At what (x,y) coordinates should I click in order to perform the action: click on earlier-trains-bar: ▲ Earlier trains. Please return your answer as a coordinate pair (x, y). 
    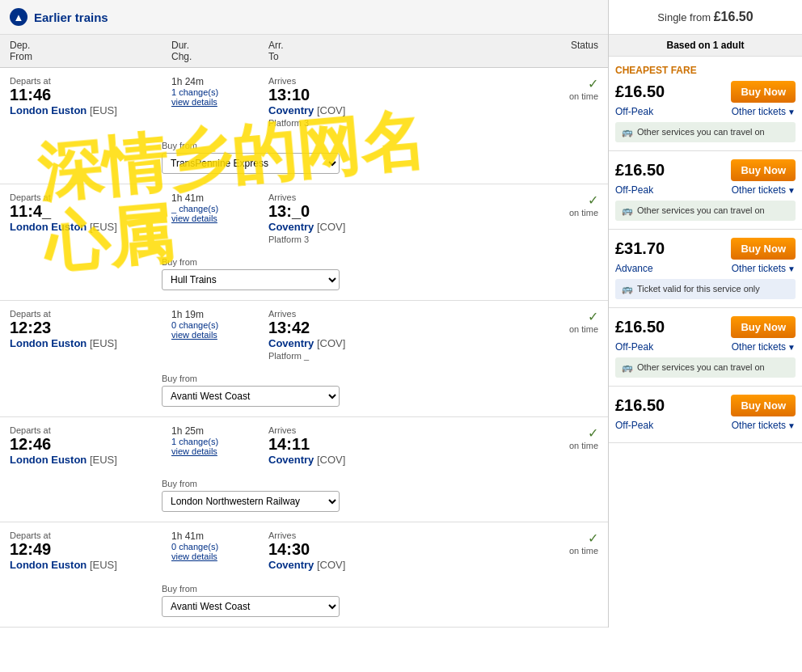
    Looking at the image, I should click on (304, 18).